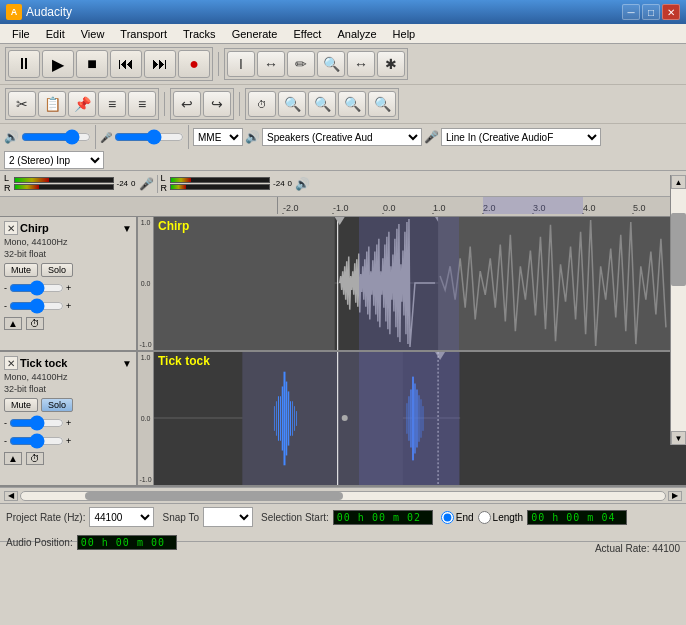 The image size is (686, 625). What do you see at coordinates (68, 458) in the screenshot?
I see `track-ticktock-bottom-controls: ▲ ⏱` at bounding box center [68, 458].